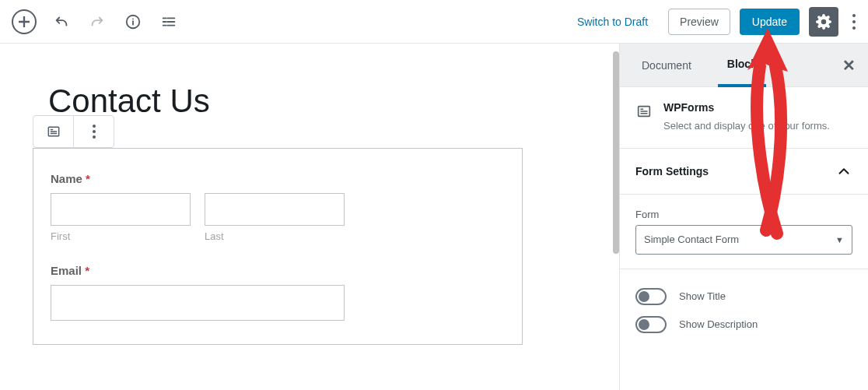 The image size is (868, 390). I want to click on form-settings-header-section: Form Settings, so click(744, 171).